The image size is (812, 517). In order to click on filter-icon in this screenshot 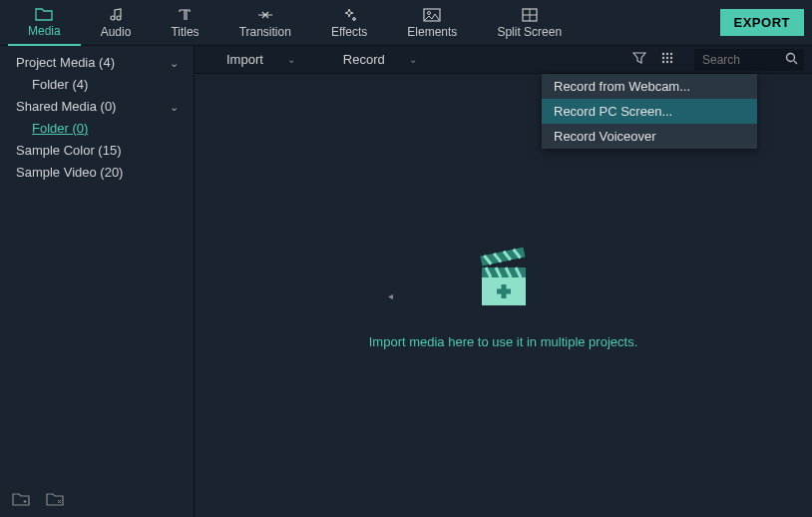, I will do `click(639, 60)`.